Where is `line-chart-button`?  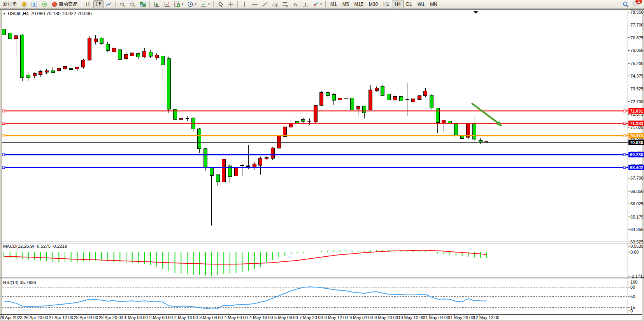 line-chart-button is located at coordinates (109, 4).